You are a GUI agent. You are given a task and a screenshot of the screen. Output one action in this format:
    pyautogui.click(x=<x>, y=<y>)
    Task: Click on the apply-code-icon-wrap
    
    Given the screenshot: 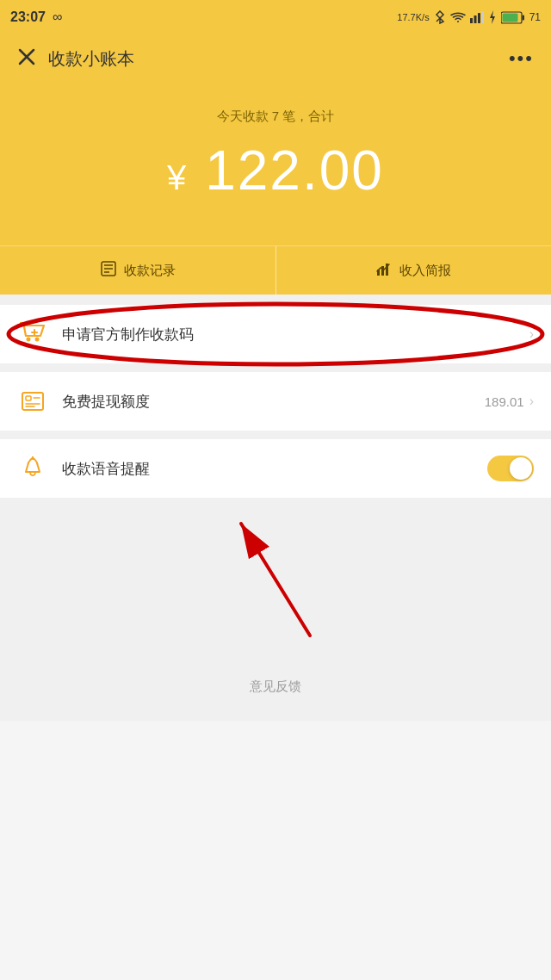 What is the action you would take?
    pyautogui.click(x=33, y=334)
    